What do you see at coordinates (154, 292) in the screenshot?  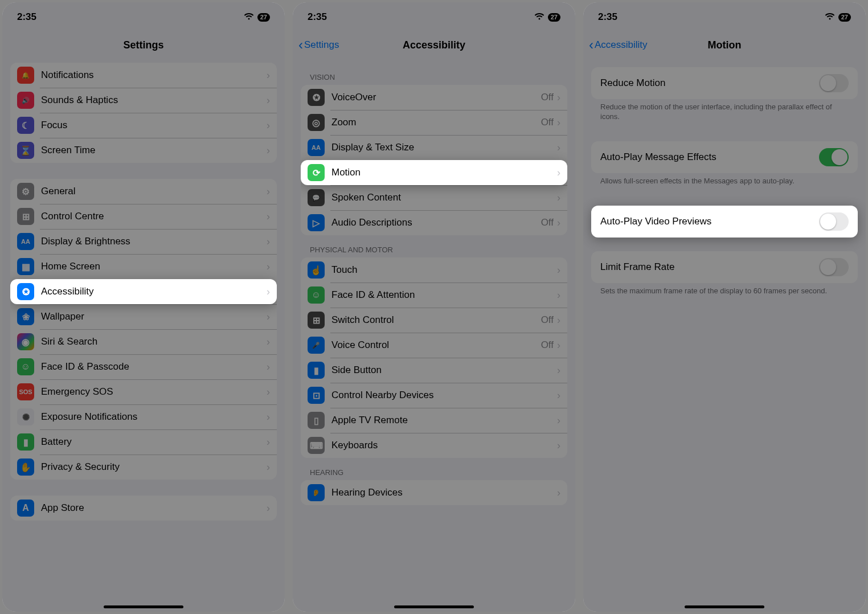 I see `row-label: Accessibility` at bounding box center [154, 292].